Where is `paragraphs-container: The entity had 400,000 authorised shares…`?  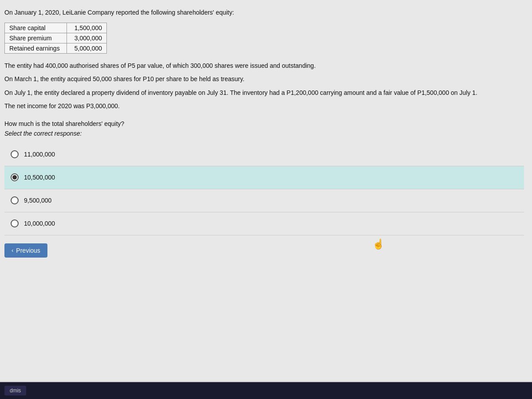
paragraphs-container: The entity had 400,000 authorised shares… is located at coordinates (264, 86).